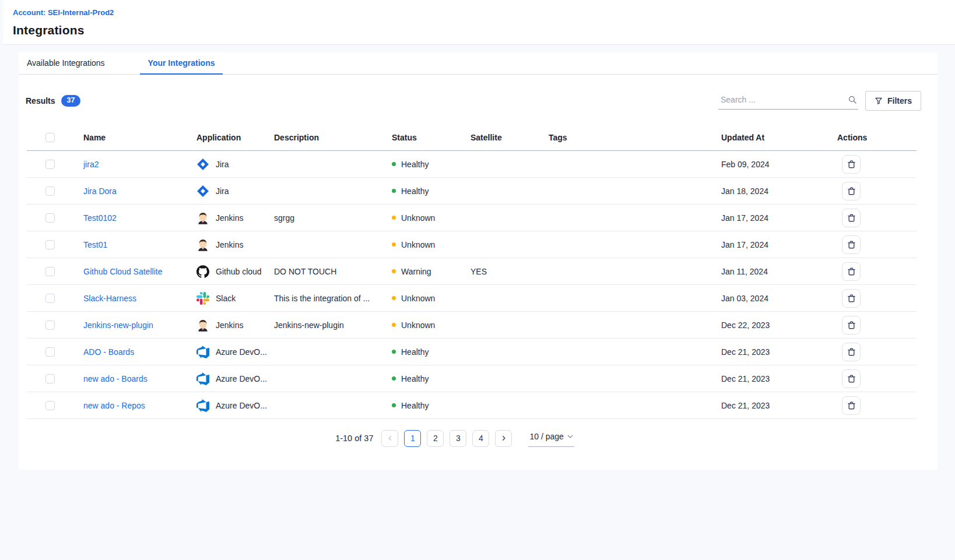 The image size is (955, 560). I want to click on column-header-application: Application, so click(236, 138).